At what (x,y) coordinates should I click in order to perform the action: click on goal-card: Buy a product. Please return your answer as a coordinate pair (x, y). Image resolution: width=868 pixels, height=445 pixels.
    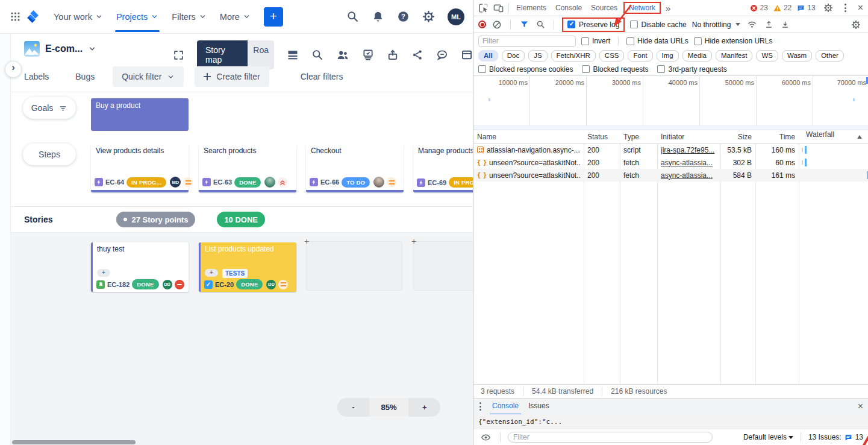
    Looking at the image, I should click on (140, 115).